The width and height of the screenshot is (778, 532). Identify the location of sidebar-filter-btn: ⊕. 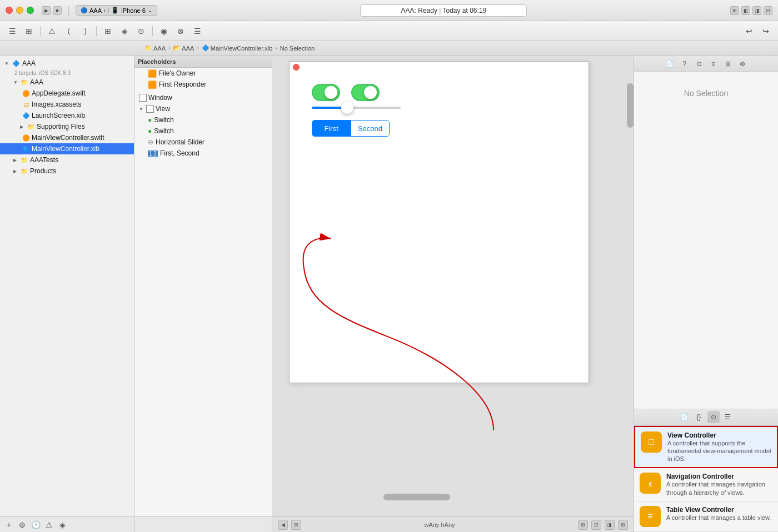
(22, 525).